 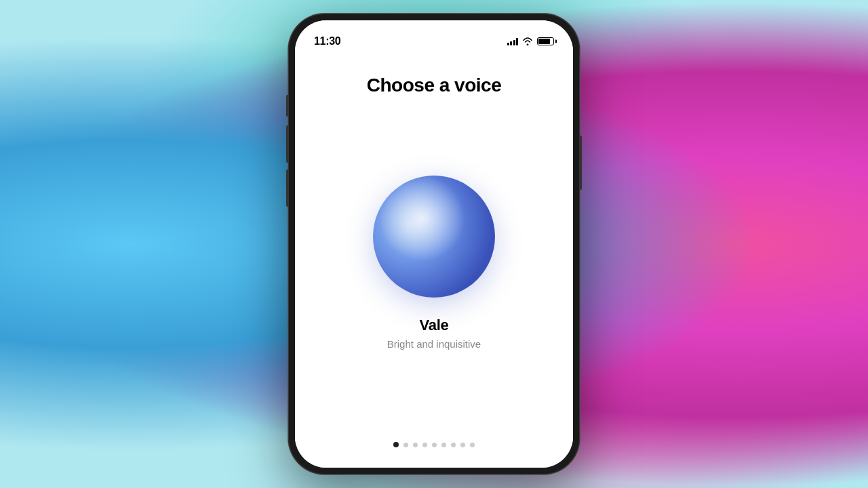 What do you see at coordinates (434, 445) in the screenshot?
I see `pagination-dots` at bounding box center [434, 445].